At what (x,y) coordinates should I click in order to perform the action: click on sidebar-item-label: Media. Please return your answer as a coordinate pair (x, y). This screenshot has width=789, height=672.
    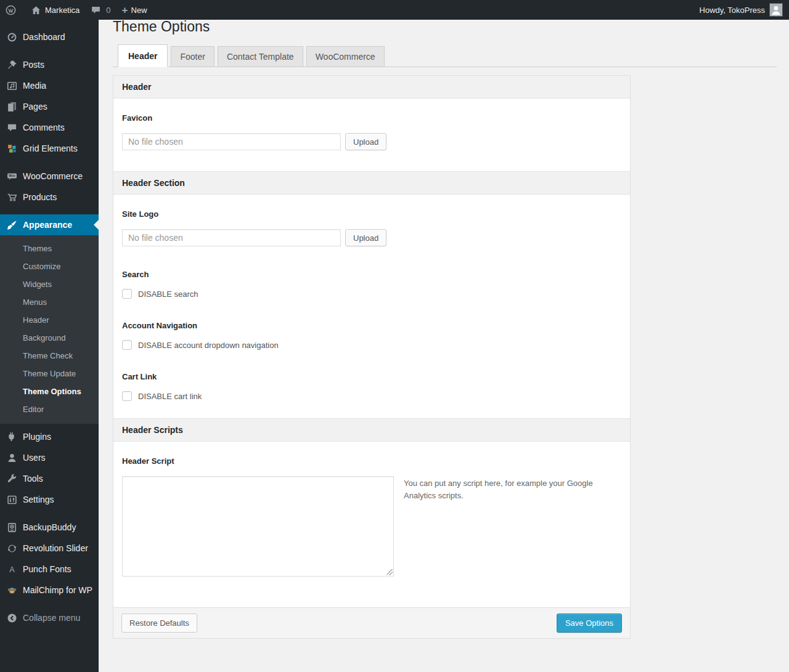
    Looking at the image, I should click on (35, 86).